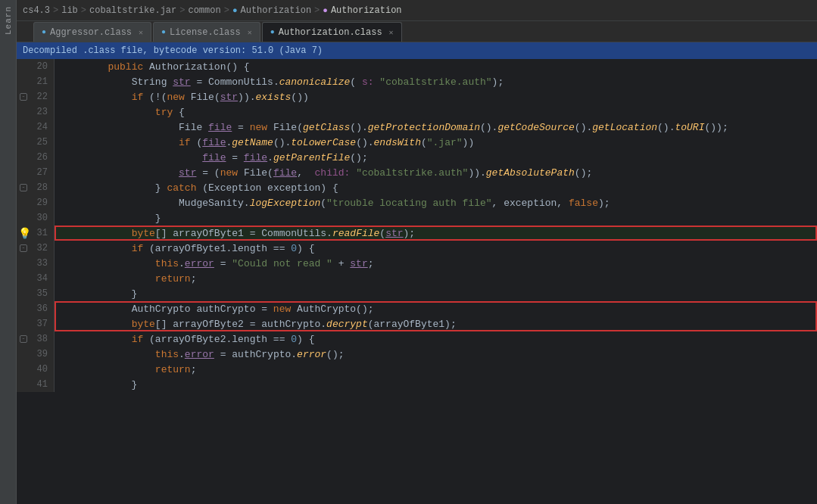  I want to click on info-bar: Decompiled .class file, bytecode version…, so click(416, 51).